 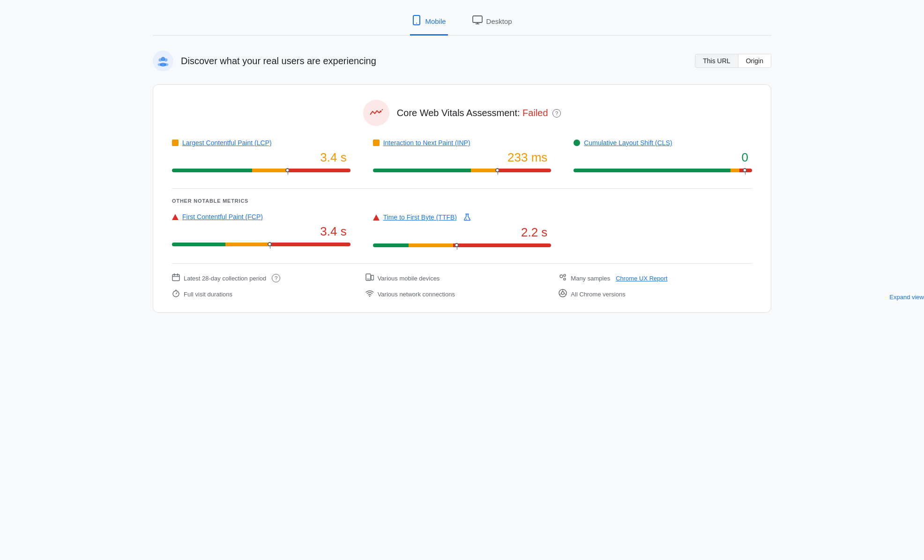 I want to click on metric-cls: Cumulative Layout Shift (CLS) 0, so click(x=663, y=157).